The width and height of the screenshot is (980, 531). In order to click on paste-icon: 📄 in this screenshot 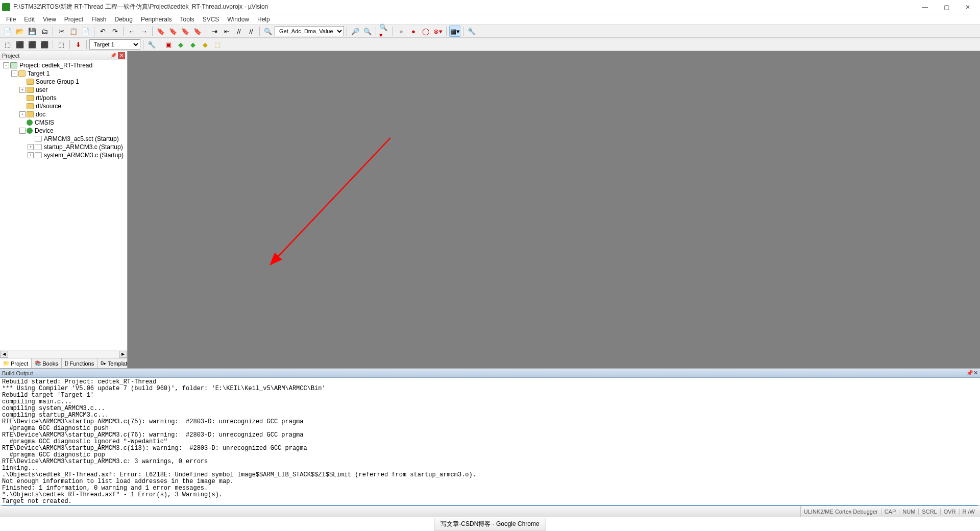, I will do `click(86, 31)`.